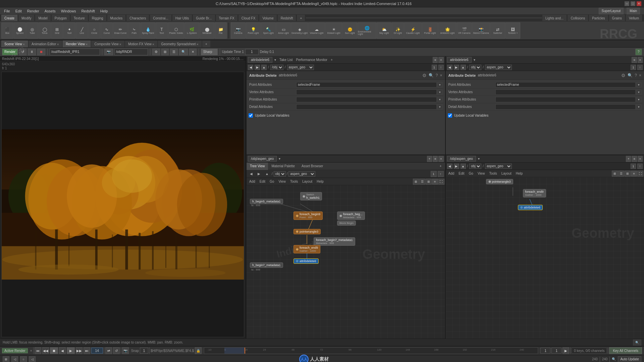 Image resolution: width=644 pixels, height=362 pixels. What do you see at coordinates (272, 182) in the screenshot?
I see `node-left-go-btn: Go` at bounding box center [272, 182].